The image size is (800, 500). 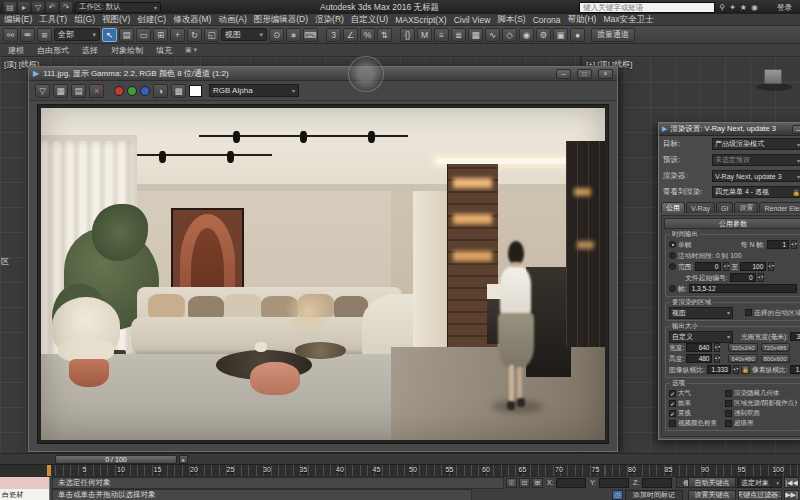 I want to click on menu-item: 视图(V), so click(x=116, y=20).